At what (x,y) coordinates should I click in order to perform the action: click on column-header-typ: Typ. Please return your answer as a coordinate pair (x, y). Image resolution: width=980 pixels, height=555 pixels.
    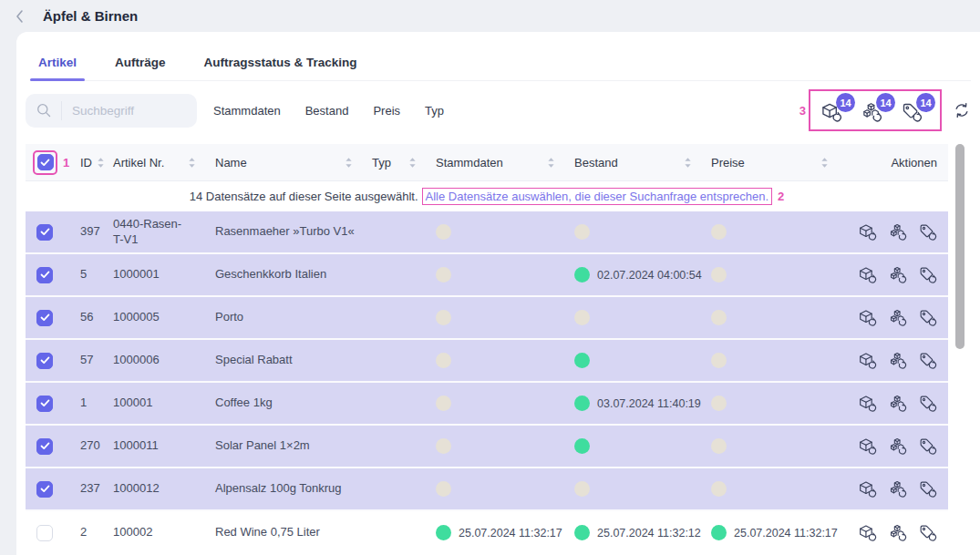
    Looking at the image, I should click on (397, 162).